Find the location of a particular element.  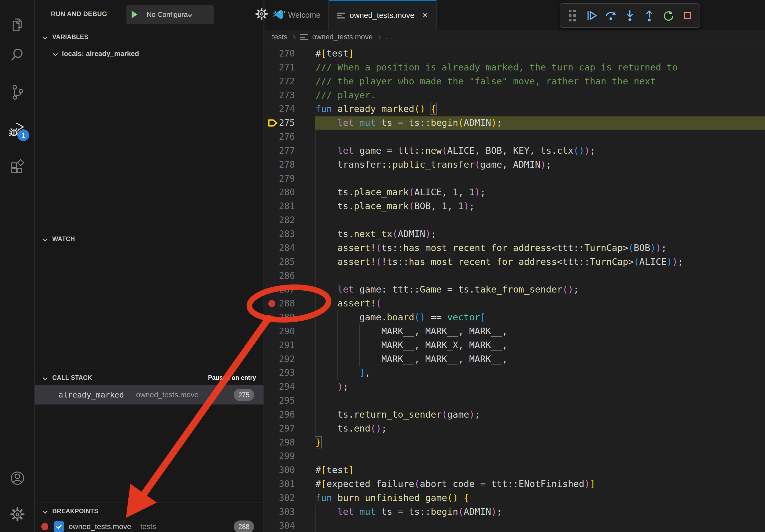

line-number: 282 is located at coordinates (280, 220).